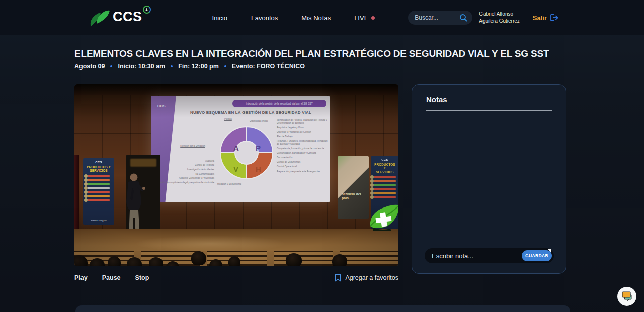 This screenshot has width=644, height=312. Describe the element at coordinates (499, 21) in the screenshot. I see `user-name-line2: Aguilera Gutierrez` at that location.